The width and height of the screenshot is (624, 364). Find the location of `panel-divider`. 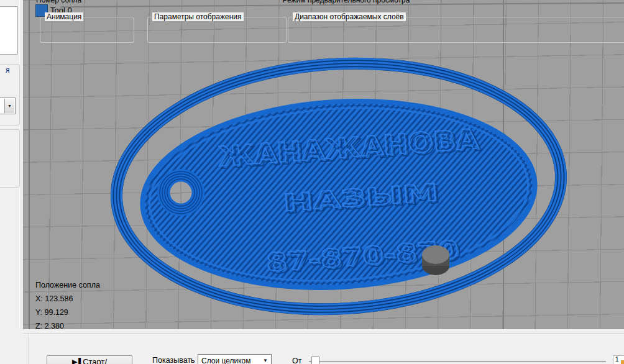

panel-divider is located at coordinates (323, 333).